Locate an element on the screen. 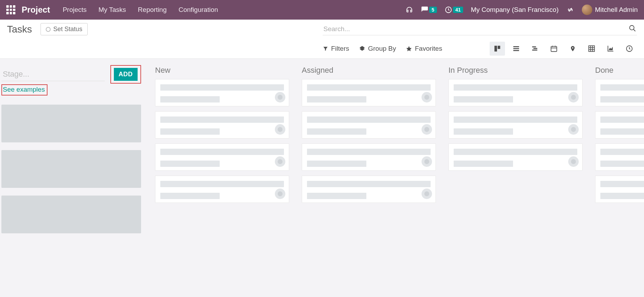 Image resolution: width=644 pixels, height=297 pixels. gantt-icon is located at coordinates (535, 49).